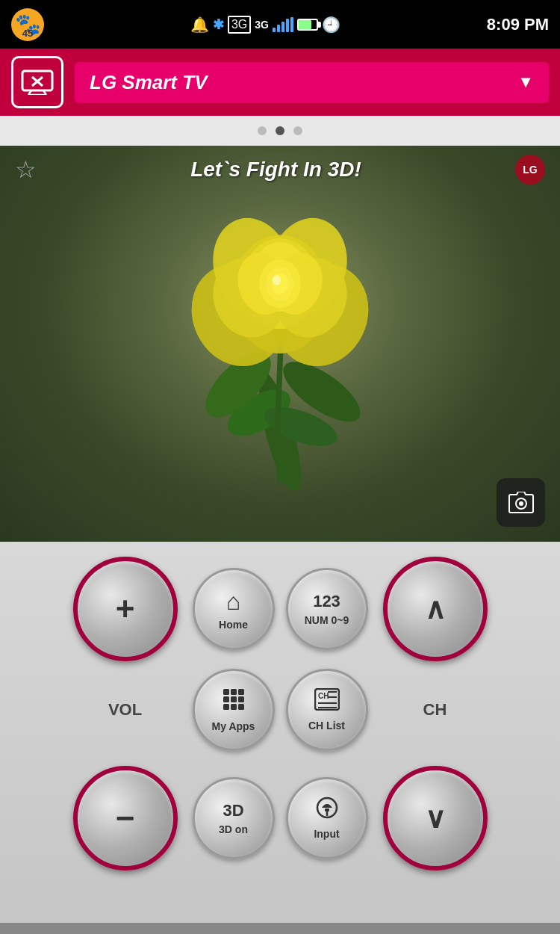  What do you see at coordinates (266, 25) in the screenshot?
I see `status-icons: 🔔 ✱ 3G 3G 🕘` at bounding box center [266, 25].